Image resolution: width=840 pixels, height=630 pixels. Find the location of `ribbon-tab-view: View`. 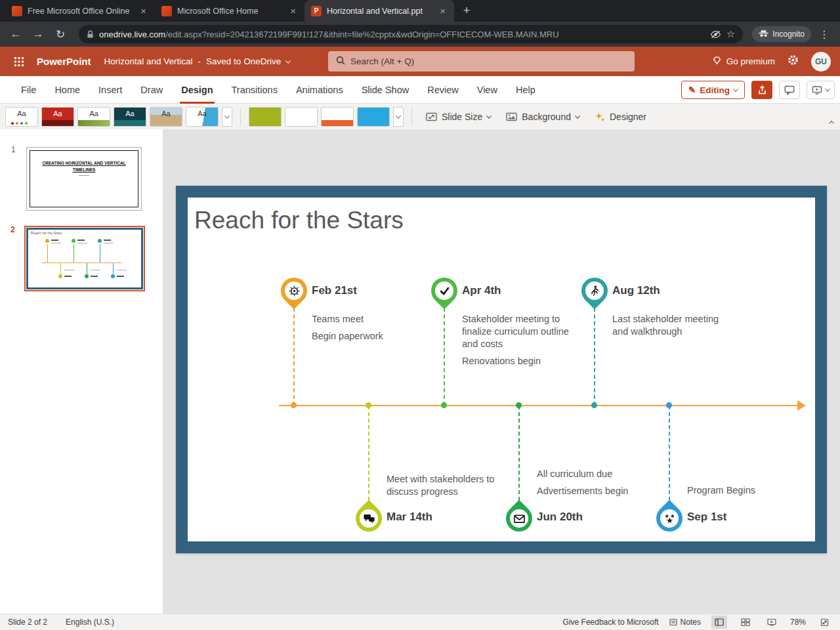

ribbon-tab-view: View is located at coordinates (487, 90).